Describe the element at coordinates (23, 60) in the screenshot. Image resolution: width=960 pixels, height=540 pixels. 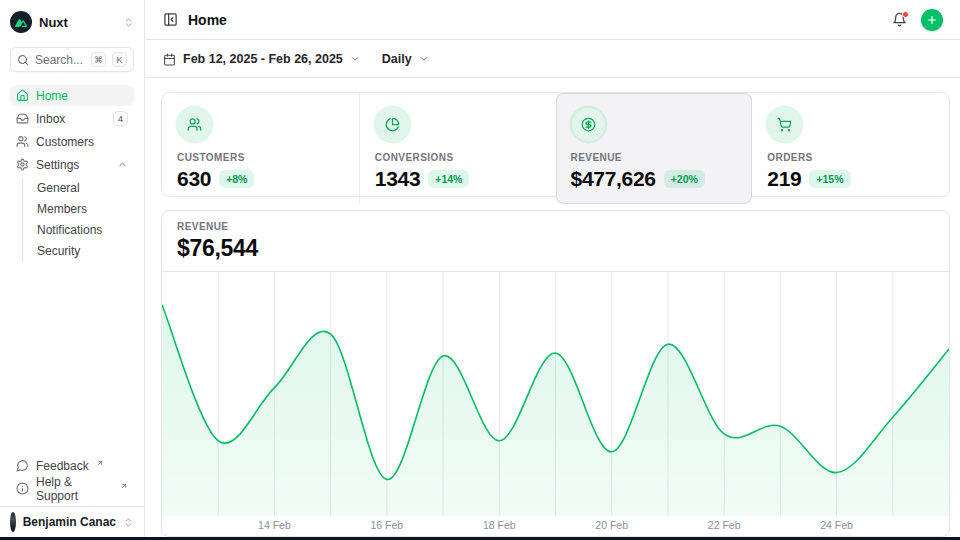
I see `search-icon` at that location.